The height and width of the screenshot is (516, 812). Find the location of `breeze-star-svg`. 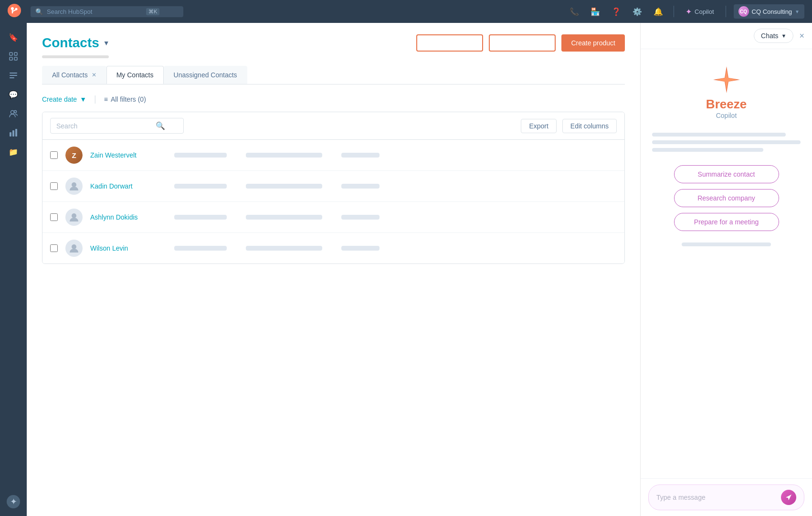

breeze-star-svg is located at coordinates (727, 80).